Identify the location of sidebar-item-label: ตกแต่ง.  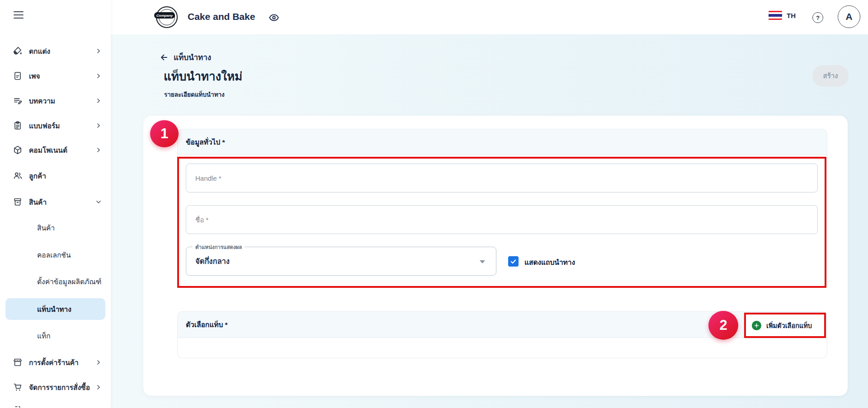
(40, 52).